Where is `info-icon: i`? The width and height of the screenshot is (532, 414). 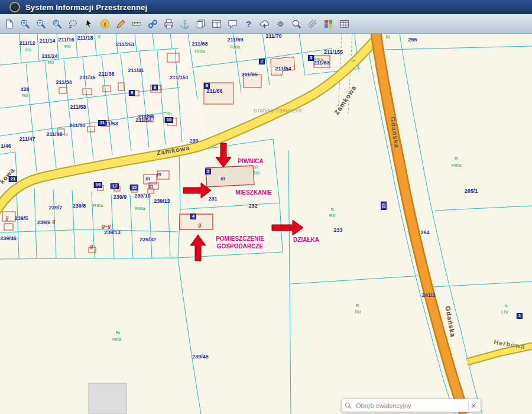
info-icon: i is located at coordinates (105, 24).